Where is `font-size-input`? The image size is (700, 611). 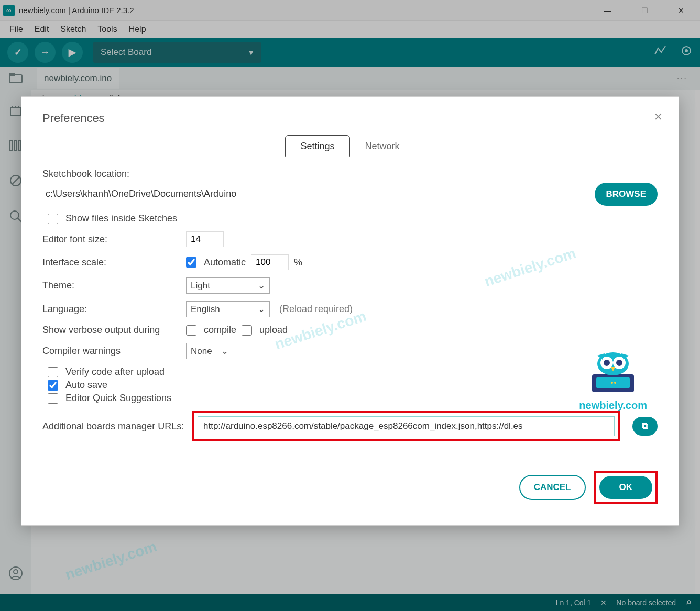
font-size-input is located at coordinates (205, 239).